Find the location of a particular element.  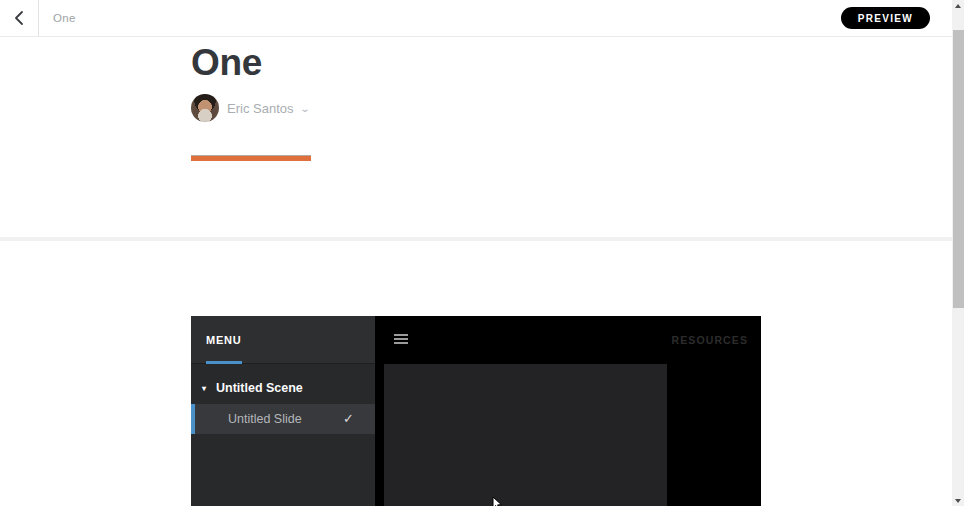

chevron-down-icon: ⌄ is located at coordinates (304, 108).